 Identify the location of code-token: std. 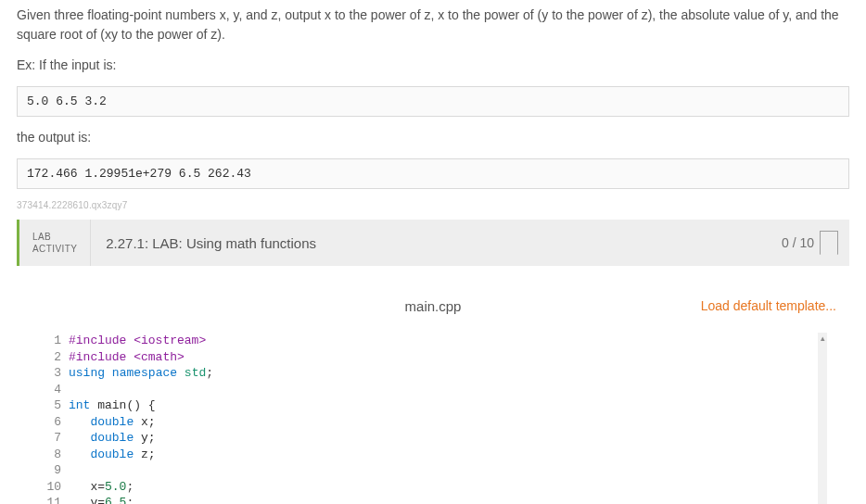
(195, 372).